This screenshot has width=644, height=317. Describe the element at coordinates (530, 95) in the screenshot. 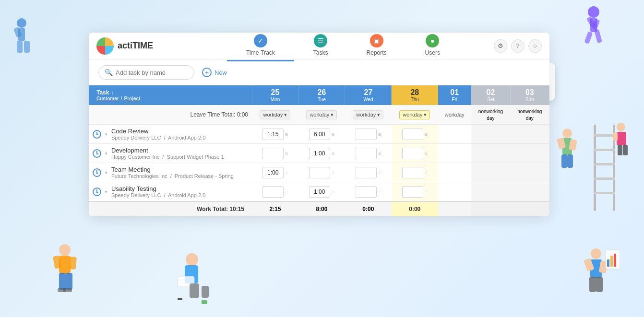

I see `col-header-03: 03 Sun` at that location.